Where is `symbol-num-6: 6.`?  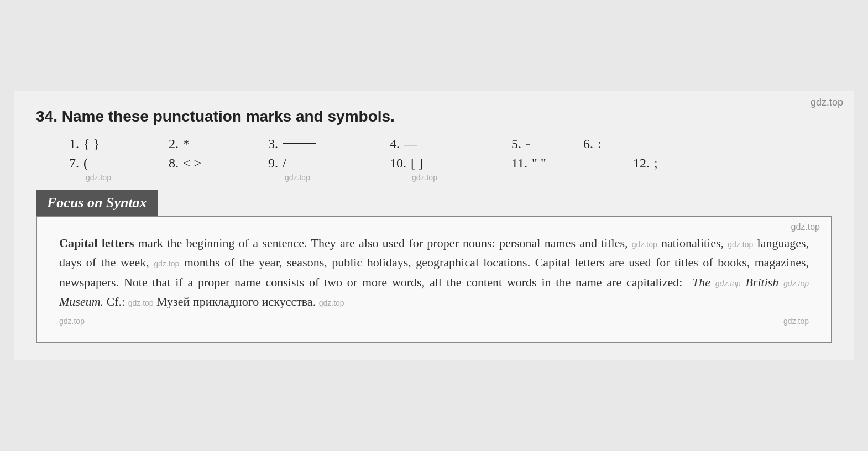
symbol-num-6: 6. is located at coordinates (588, 144).